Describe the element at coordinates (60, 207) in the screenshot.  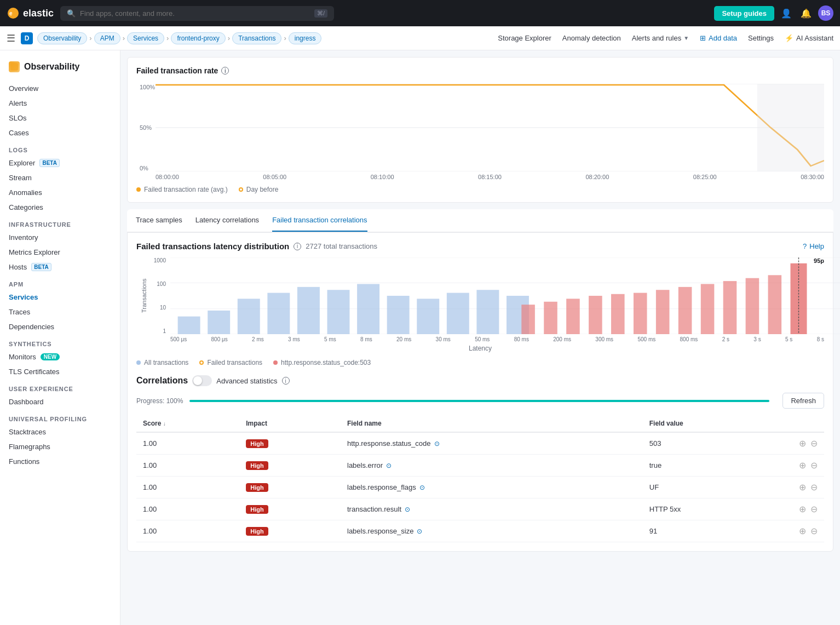
I see `sidebar-item-categories: Categories` at that location.